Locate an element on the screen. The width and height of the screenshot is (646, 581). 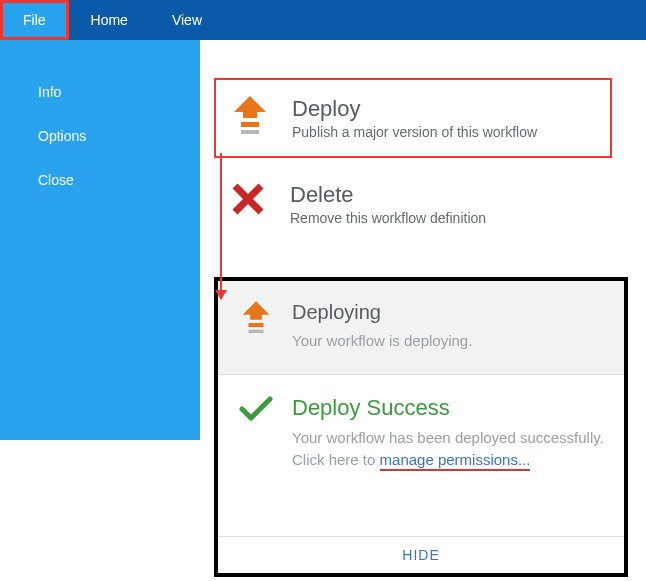
action-delete-text: Delete Remove this workflow definition is located at coordinates (388, 204).